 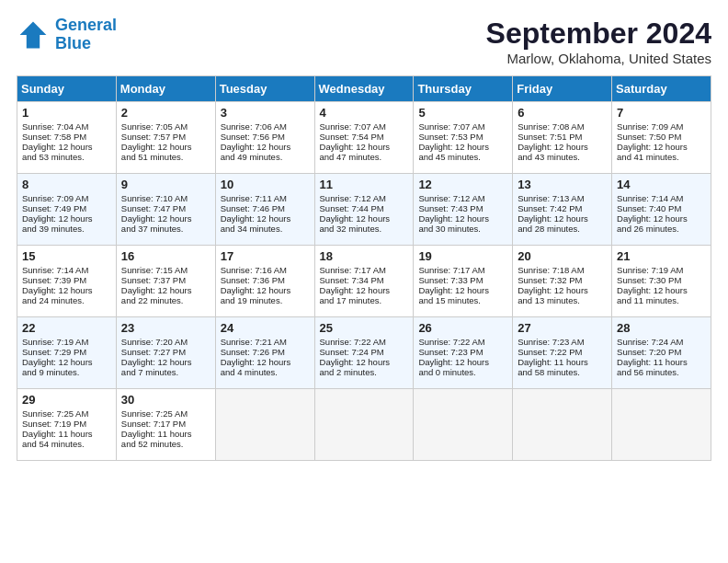 What do you see at coordinates (364, 89) in the screenshot?
I see `header-row: SundayMondayTuesdayWednesdayThursdayFrid…` at bounding box center [364, 89].